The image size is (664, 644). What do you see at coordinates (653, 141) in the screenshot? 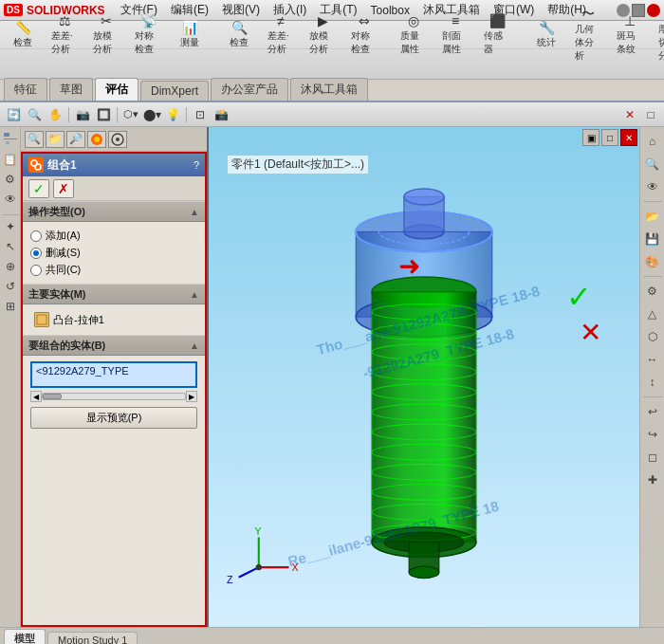
I see `right-icon-home: ⌂` at bounding box center [653, 141].